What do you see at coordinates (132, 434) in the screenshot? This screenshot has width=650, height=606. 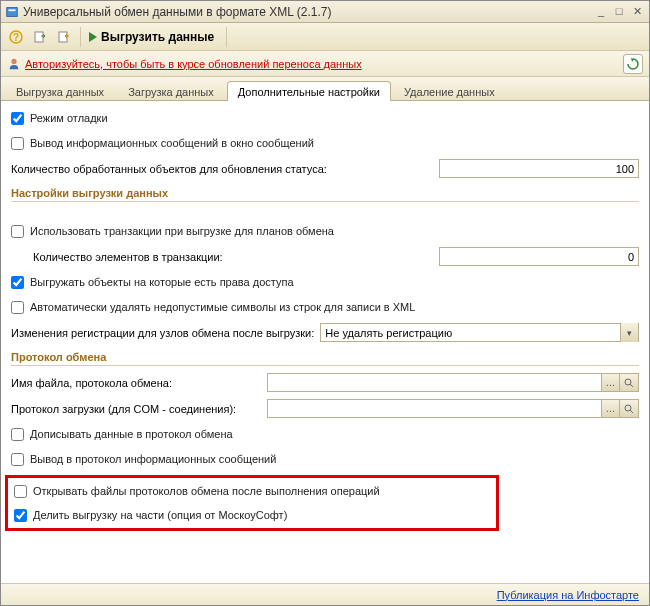 I see `append-proto-label: Дописывать данные в протокол обмена` at bounding box center [132, 434].